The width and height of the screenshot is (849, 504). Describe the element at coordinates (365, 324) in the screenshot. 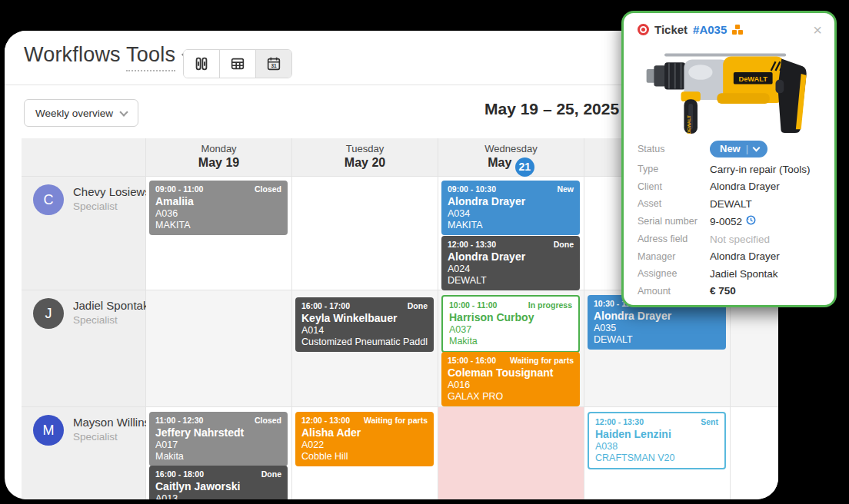

I see `appointment-card-a014: 16:00 - 17:00Done Keyla Winkelbauer A014…` at that location.